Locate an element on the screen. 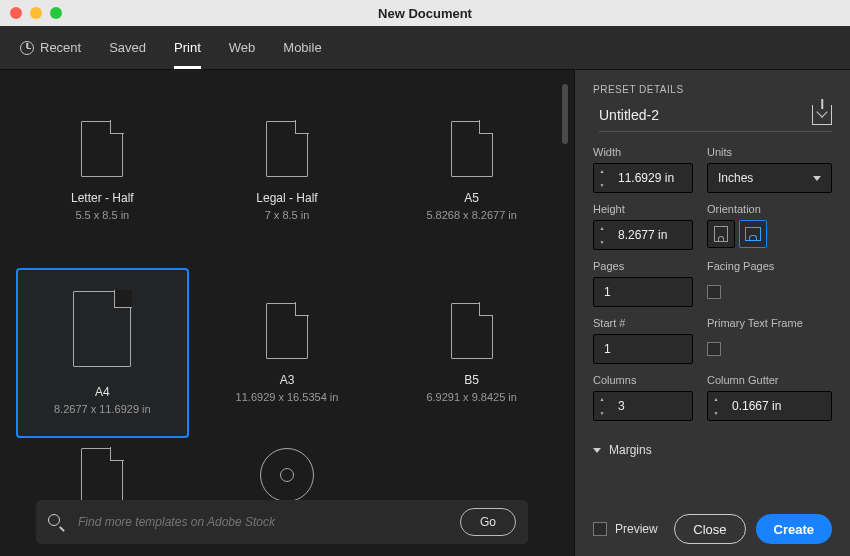 This screenshot has height=556, width=850. tab-mobile: Mobile is located at coordinates (302, 48).